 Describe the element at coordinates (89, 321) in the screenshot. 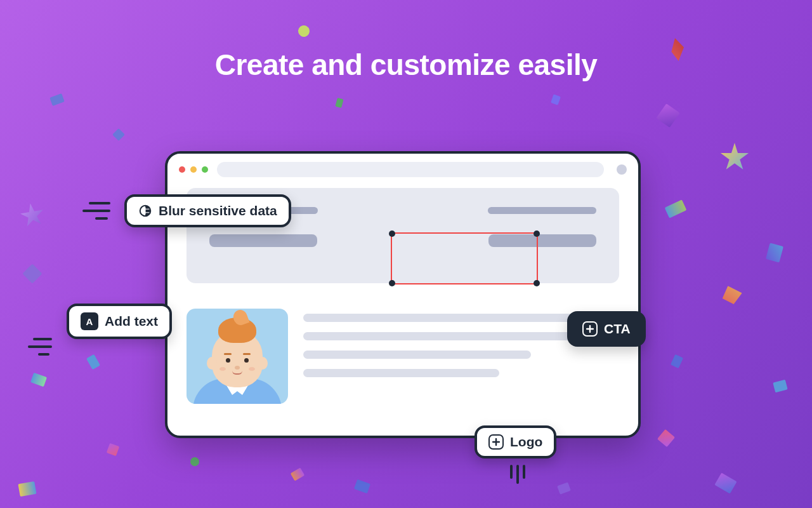

I see `text-icon: A` at that location.